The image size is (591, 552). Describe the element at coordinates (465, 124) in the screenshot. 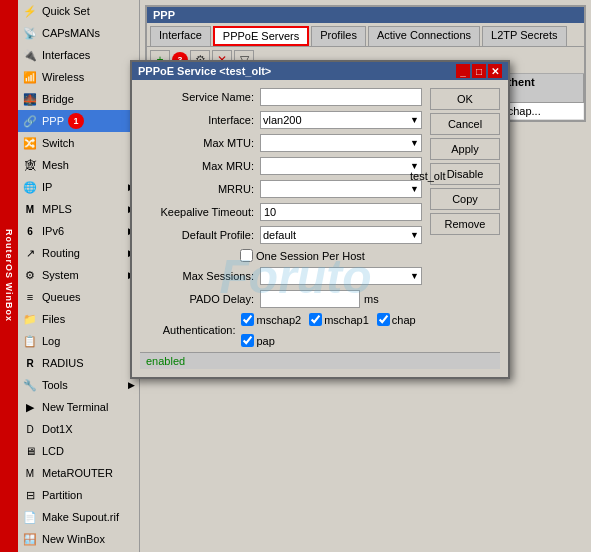

I see `cancel-button: Cancel` at that location.